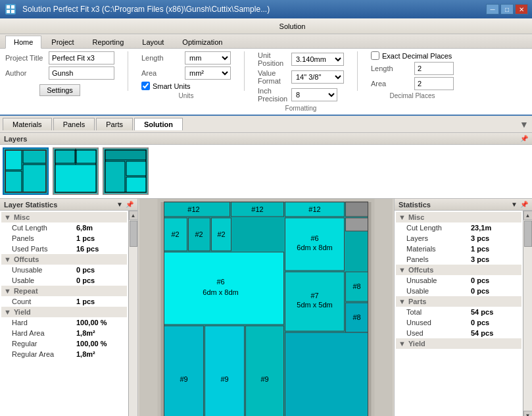 This screenshot has width=532, height=416. What do you see at coordinates (64, 344) in the screenshot?
I see `stat-regular: Regular 100,00 %` at bounding box center [64, 344].